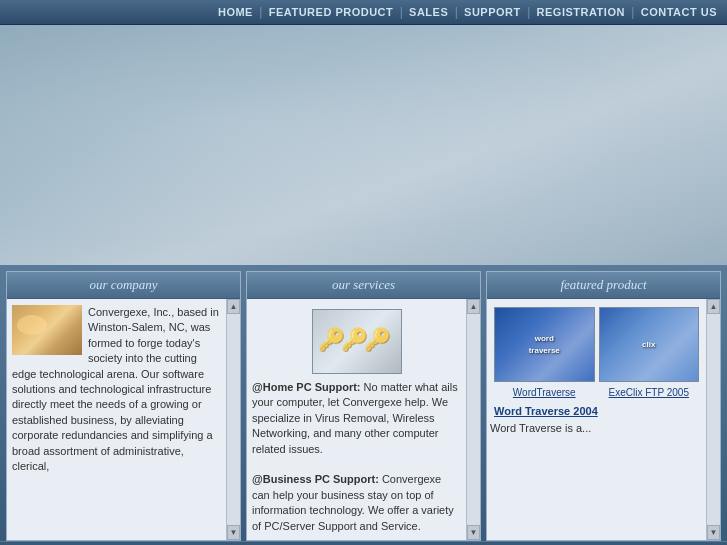  What do you see at coordinates (474, 306) in the screenshot?
I see `services-scroll-up: ▲` at bounding box center [474, 306].